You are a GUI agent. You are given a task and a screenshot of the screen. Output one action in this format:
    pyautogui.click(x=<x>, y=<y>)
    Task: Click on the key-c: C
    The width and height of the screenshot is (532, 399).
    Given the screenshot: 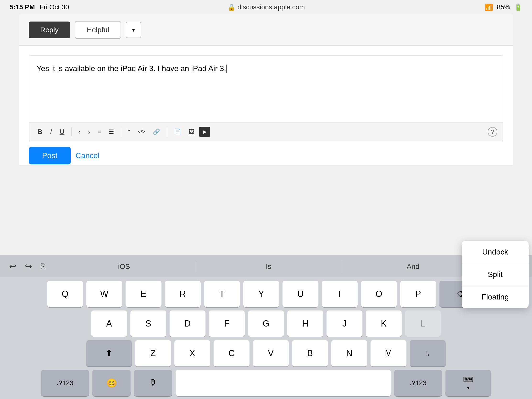 What is the action you would take?
    pyautogui.click(x=231, y=353)
    